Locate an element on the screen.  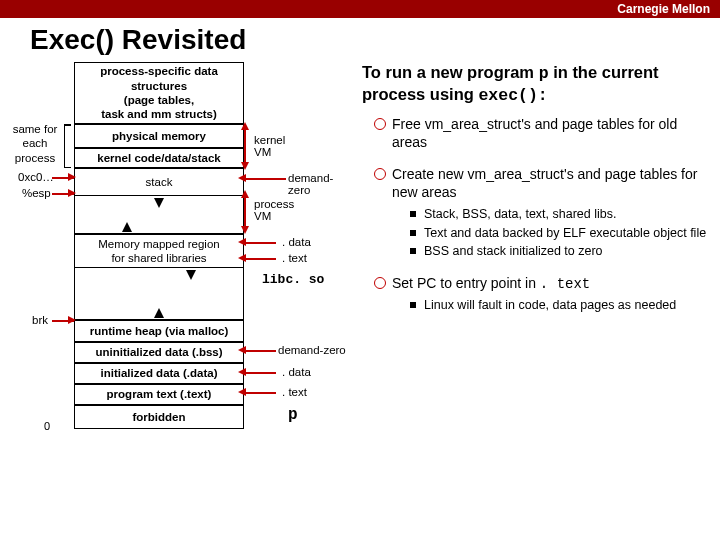
label-brk: brk is located at coordinates (40, 320).